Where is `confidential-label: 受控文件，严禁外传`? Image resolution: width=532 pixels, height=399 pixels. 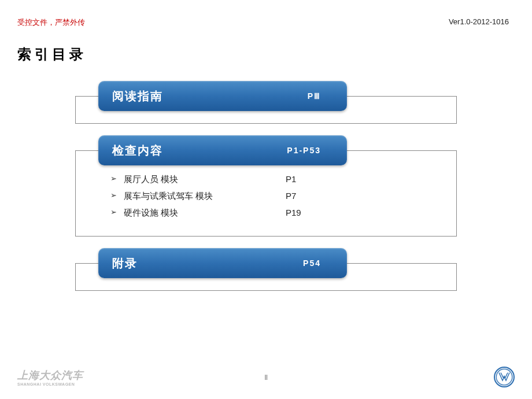 confidential-label: 受控文件，严禁外传 is located at coordinates (51, 23).